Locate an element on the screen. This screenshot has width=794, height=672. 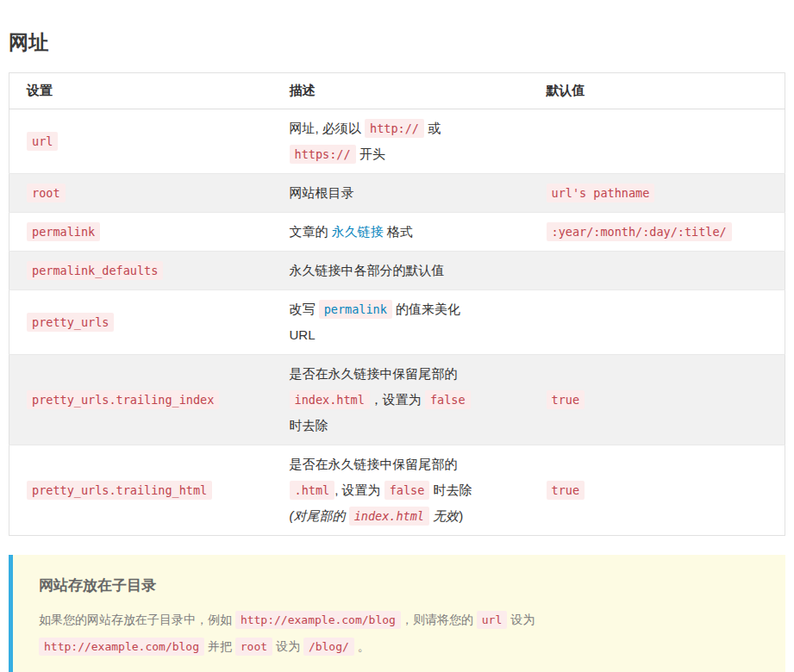
description-cell: 网址, 必须以 http:// 或https:// 开头 is located at coordinates (401, 141).